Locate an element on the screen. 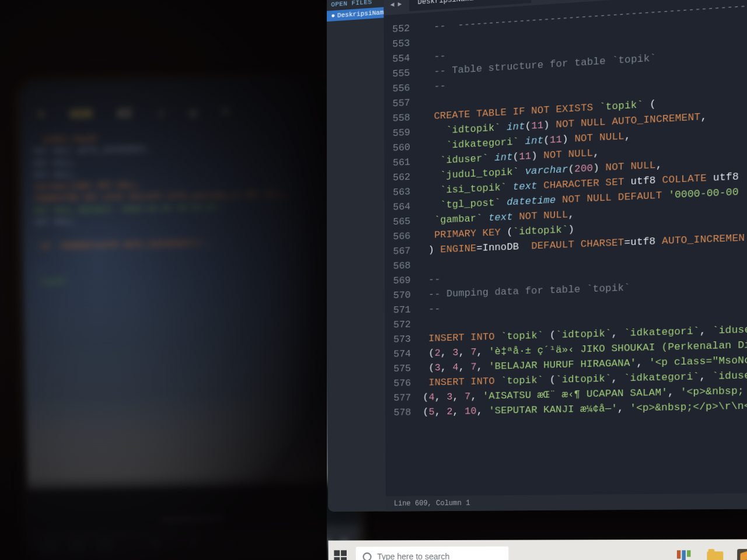 Image resolution: width=747 pixels, height=560 pixels. open-files-sidebar: OPEN FILES ●DeskripsiNama is located at coordinates (355, 256).